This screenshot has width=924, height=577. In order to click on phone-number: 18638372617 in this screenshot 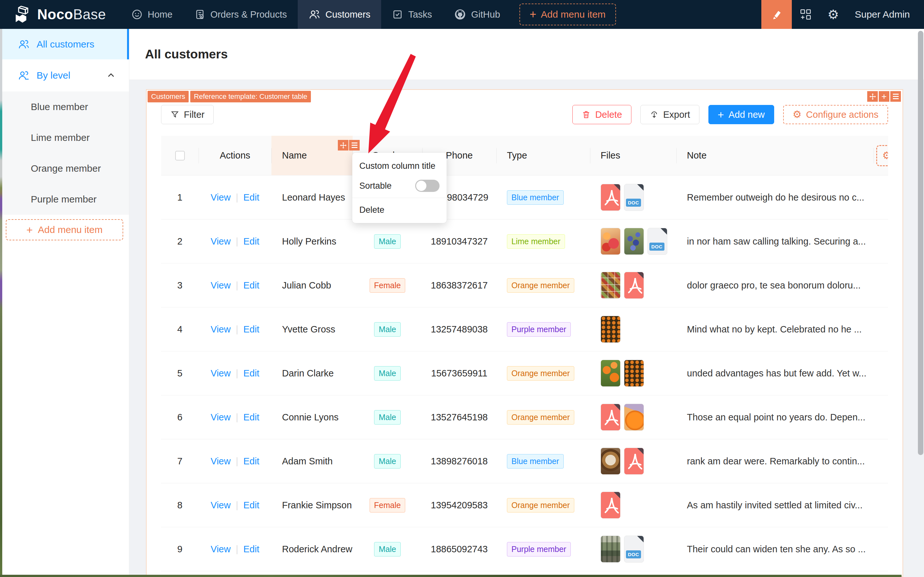, I will do `click(459, 285)`.